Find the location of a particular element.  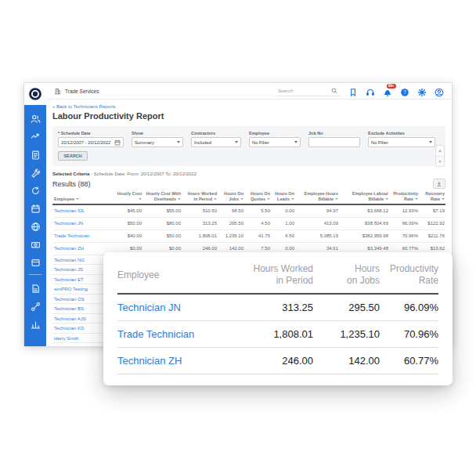

account-icon is located at coordinates (439, 91).